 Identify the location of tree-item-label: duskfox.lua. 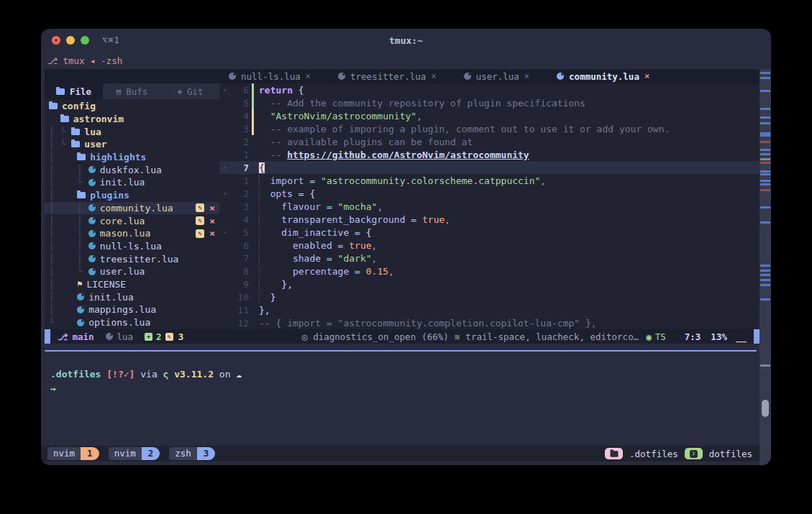
(131, 170).